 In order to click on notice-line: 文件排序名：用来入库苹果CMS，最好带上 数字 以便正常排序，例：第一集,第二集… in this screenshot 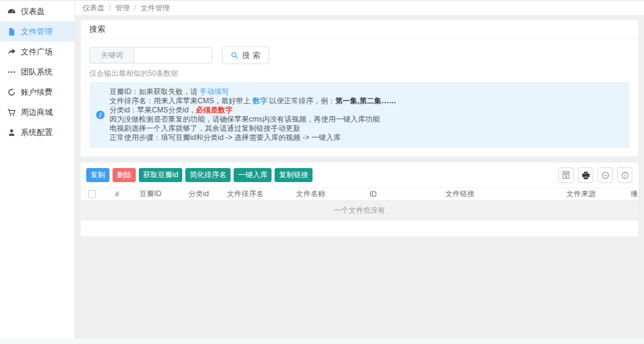, I will do `click(366, 101)`.